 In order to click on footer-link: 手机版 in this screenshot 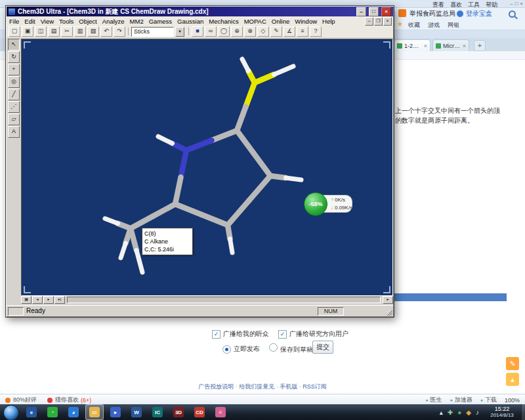, I will do `click(286, 387)`.